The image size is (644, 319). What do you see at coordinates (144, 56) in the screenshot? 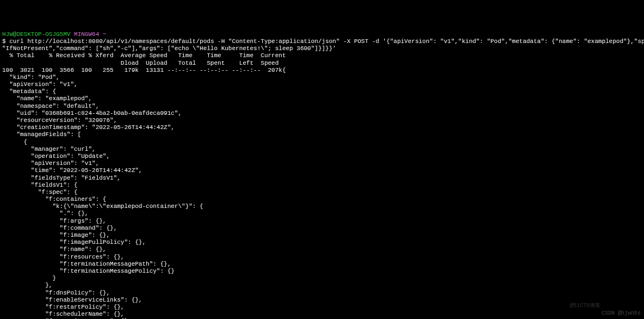
I see `transfer-header-1: % Total % Received % Xferd Average Speed…` at bounding box center [144, 56].